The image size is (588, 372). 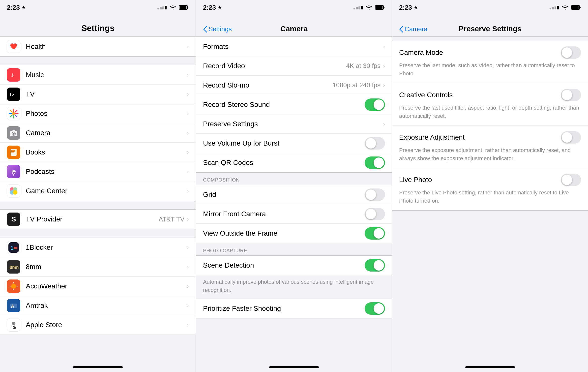 What do you see at coordinates (294, 195) in the screenshot?
I see `list-item-grid: Grid` at bounding box center [294, 195].